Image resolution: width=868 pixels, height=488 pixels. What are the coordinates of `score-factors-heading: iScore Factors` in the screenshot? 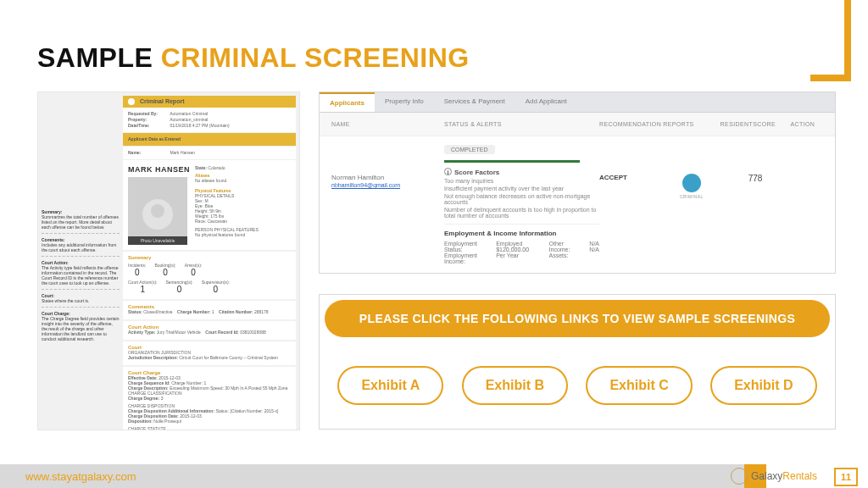 It's located at (522, 172).